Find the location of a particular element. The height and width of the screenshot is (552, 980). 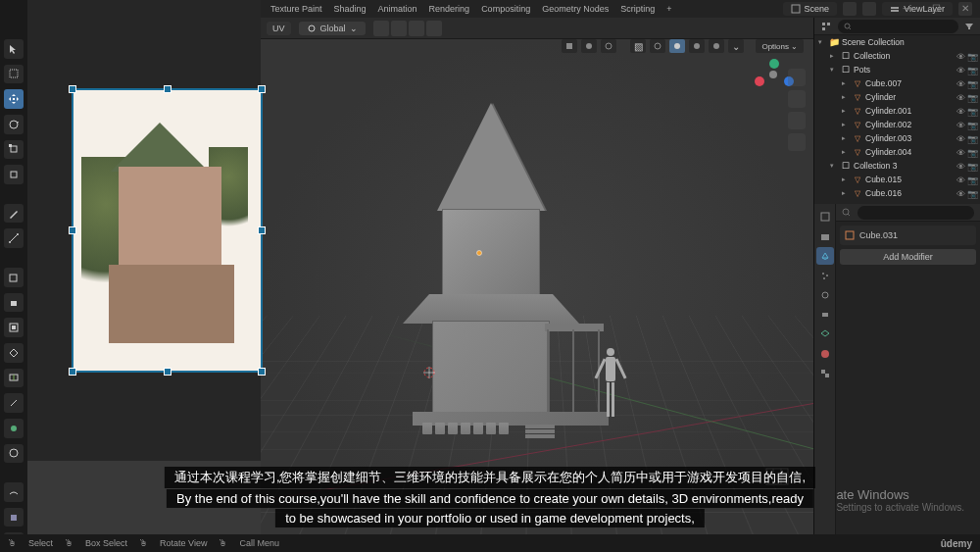

solid-shade is located at coordinates (677, 46).